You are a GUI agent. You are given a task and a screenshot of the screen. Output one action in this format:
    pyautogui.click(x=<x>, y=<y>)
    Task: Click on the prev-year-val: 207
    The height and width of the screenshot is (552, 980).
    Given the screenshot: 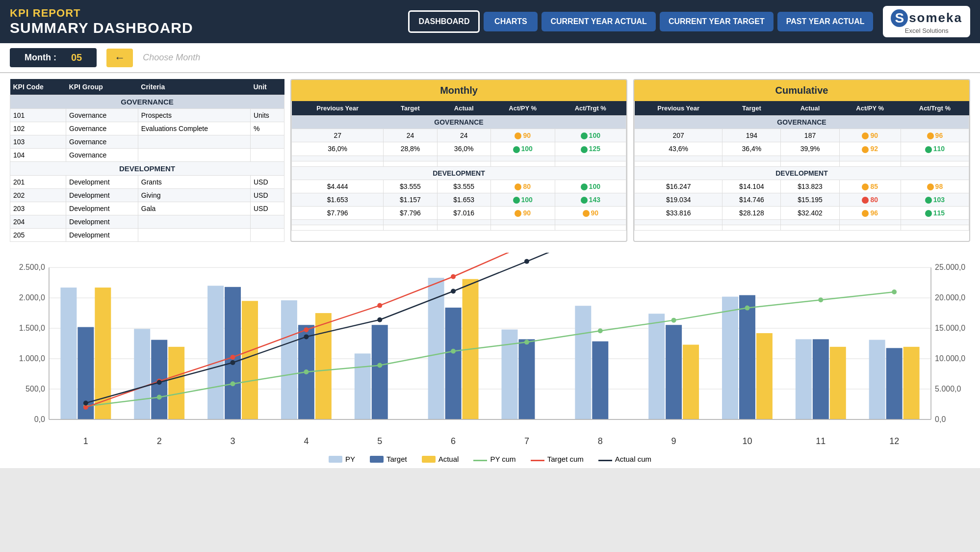 What is the action you would take?
    pyautogui.click(x=679, y=135)
    